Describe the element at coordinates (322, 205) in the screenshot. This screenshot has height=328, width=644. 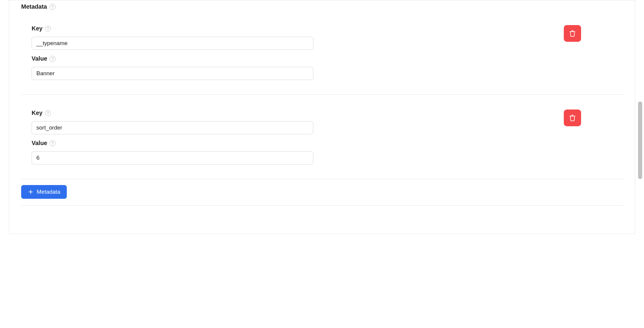
I see `divider` at that location.